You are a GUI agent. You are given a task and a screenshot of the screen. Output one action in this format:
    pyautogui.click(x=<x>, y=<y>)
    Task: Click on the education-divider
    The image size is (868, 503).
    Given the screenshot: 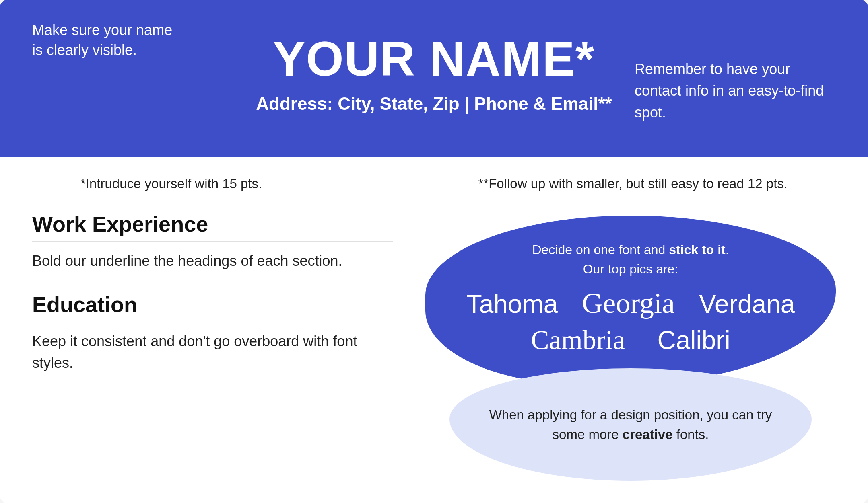 What is the action you would take?
    pyautogui.click(x=212, y=322)
    